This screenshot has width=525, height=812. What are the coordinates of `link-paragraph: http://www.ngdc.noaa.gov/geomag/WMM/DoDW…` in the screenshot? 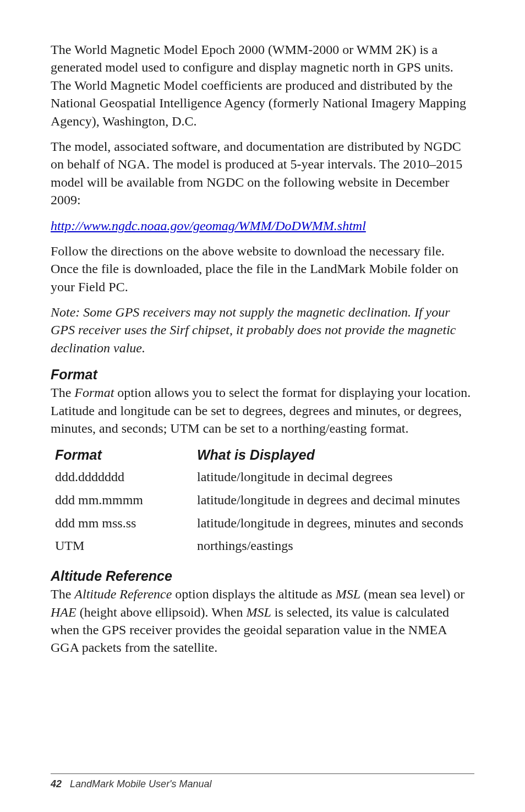 It's located at (262, 226).